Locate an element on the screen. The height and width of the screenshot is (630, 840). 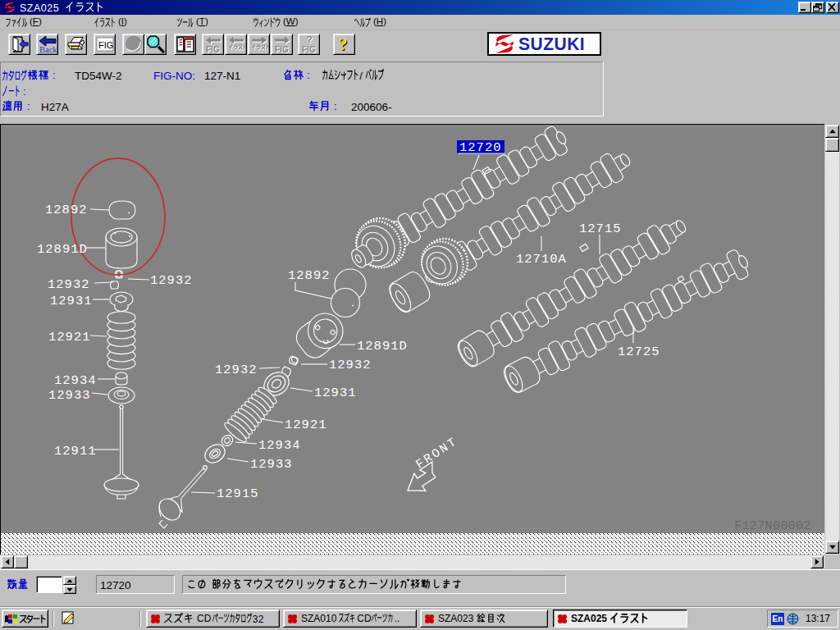
svg-text: 12720 is located at coordinates (481, 148).